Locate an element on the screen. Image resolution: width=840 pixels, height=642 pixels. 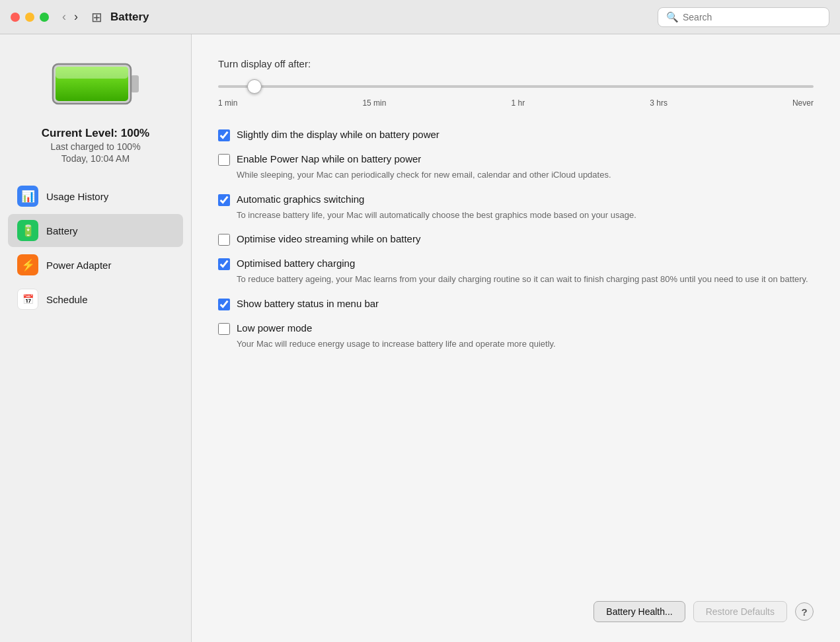
option-main-status: Show battery status in menu bar is located at coordinates (515, 304).